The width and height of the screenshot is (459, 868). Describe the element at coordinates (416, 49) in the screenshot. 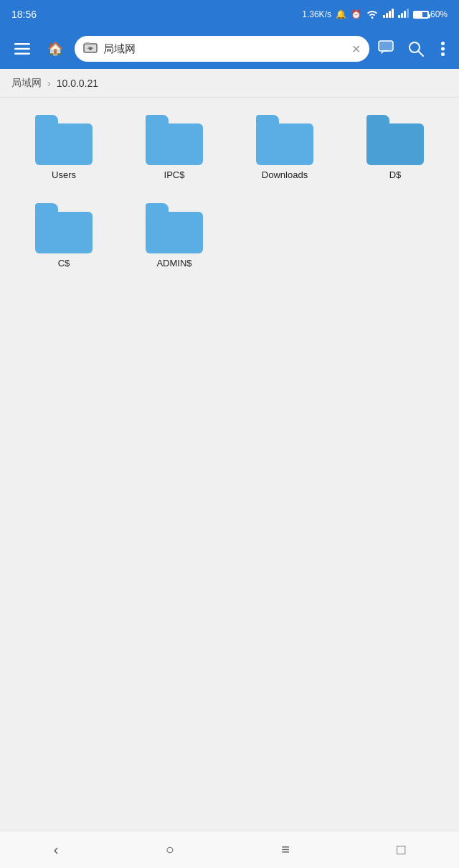

I see `search-button` at that location.